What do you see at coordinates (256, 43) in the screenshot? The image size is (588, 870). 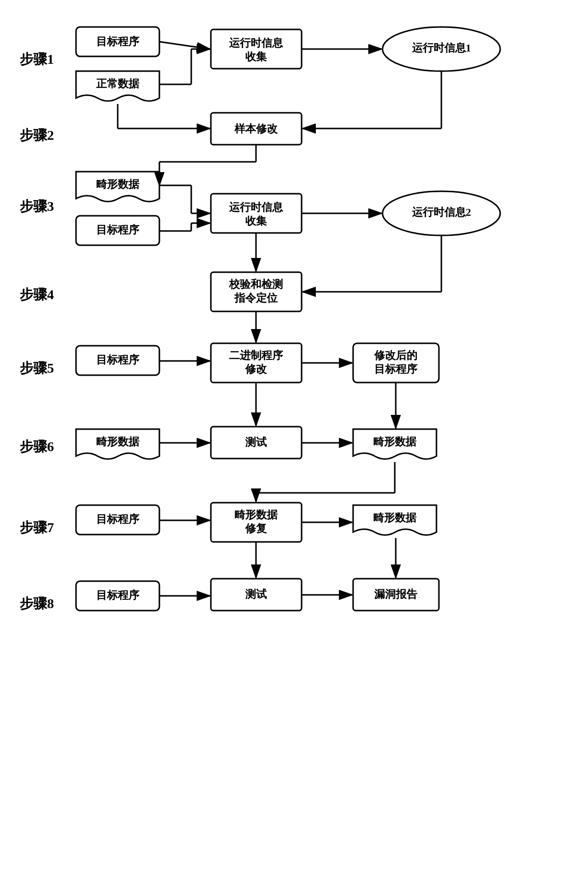 I see `runtime-collect-1-text-1: 运行时信息` at bounding box center [256, 43].